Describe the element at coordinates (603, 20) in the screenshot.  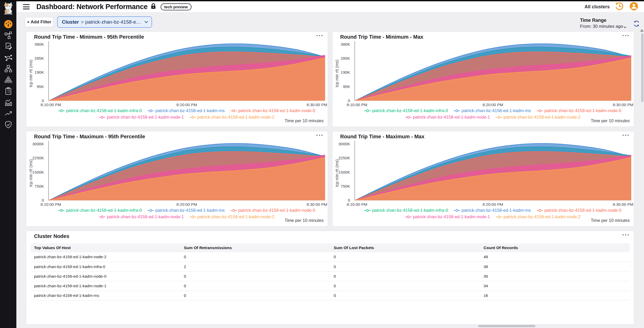
I see `time-range-label: Time Range` at that location.